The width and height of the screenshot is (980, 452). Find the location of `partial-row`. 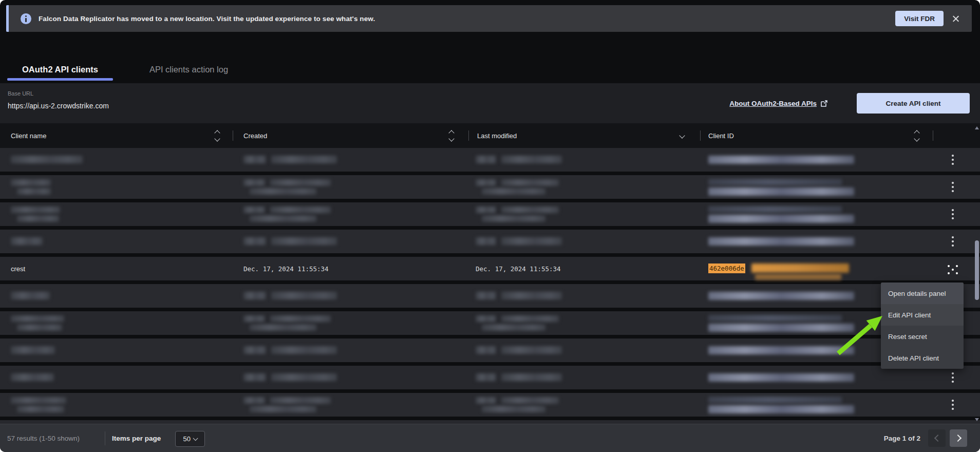

partial-row is located at coordinates (490, 422).